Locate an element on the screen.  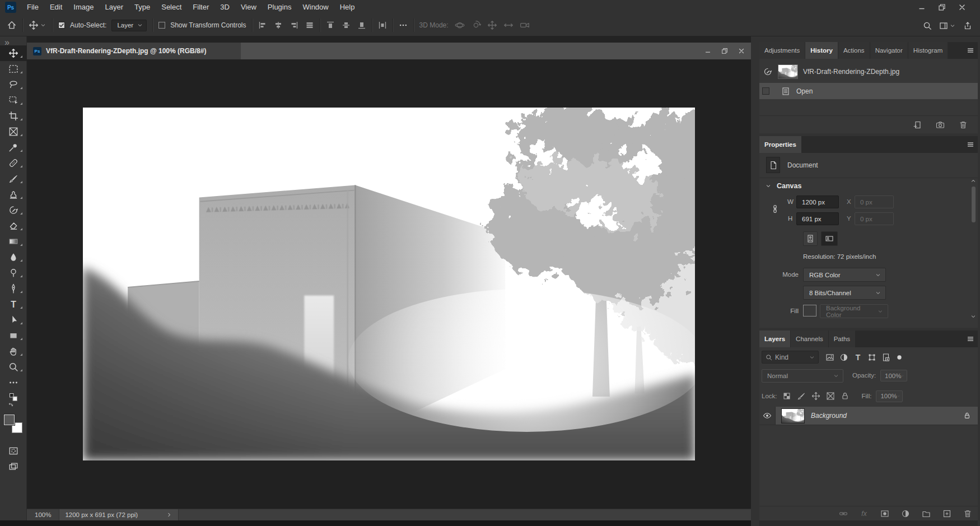
history-panel-menu-icon is located at coordinates (970, 50).